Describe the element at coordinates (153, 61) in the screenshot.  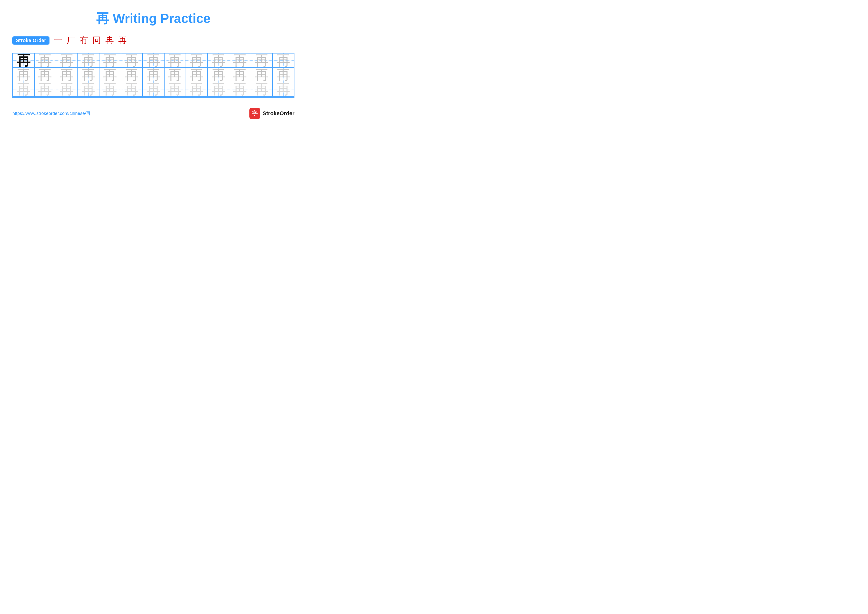
I see `grid-row-1: 再 再 再 再 再 再 再 再 再 再 再 再 再` at that location.